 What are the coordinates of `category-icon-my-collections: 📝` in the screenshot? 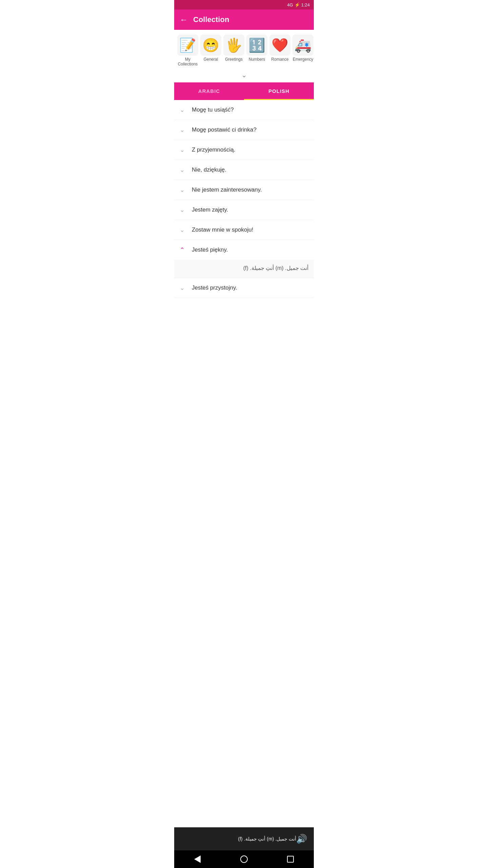 It's located at (188, 45).